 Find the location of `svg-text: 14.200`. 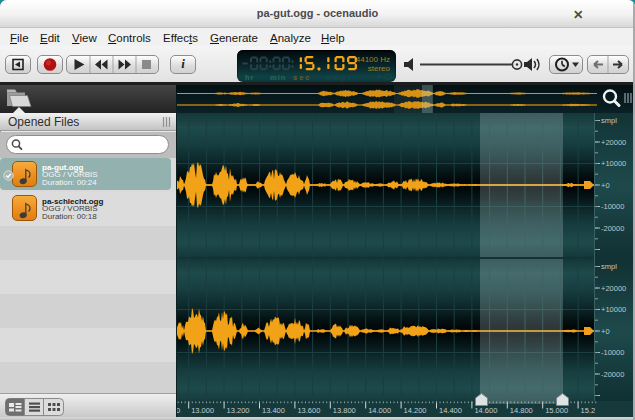

svg-text: 14.200 is located at coordinates (416, 410).